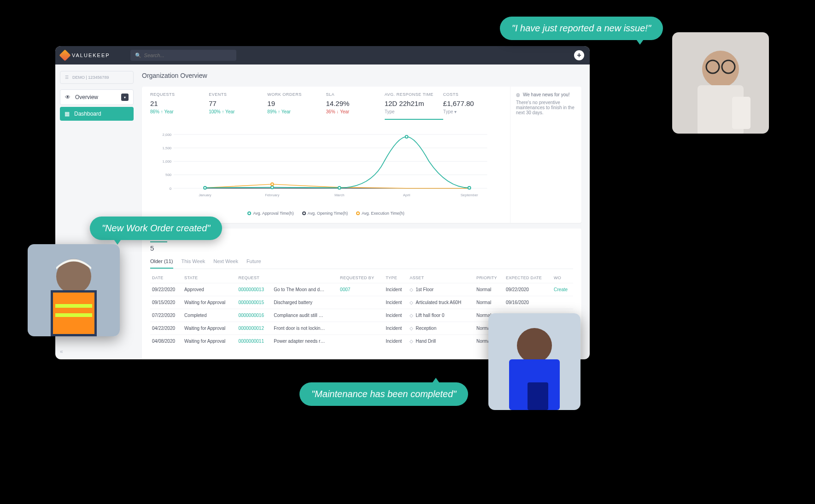  I want to click on collapse-sidebar-icon: «, so click(62, 352).